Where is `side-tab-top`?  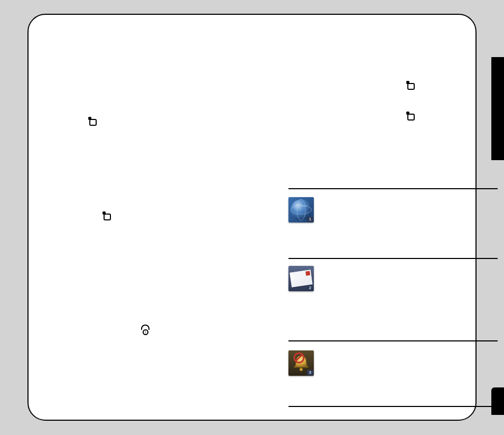
side-tab-top is located at coordinates (498, 109).